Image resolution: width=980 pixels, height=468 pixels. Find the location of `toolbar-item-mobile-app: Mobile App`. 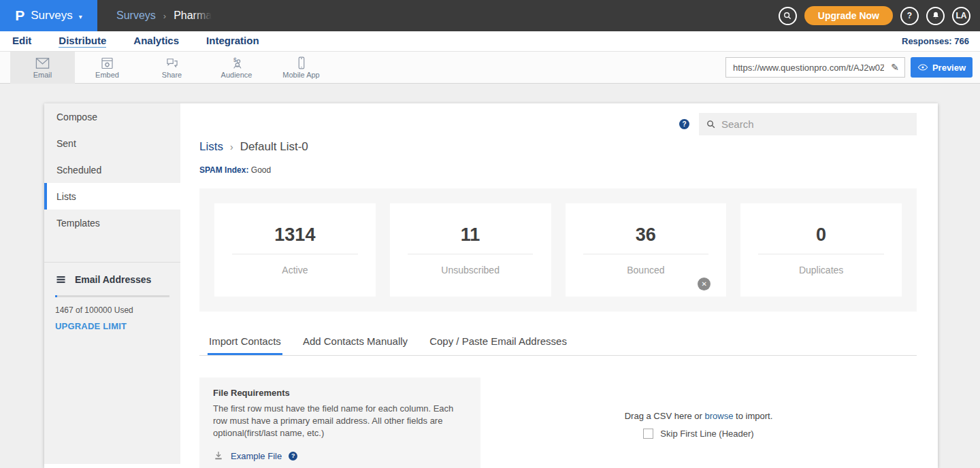

toolbar-item-mobile-app: Mobile App is located at coordinates (301, 68).